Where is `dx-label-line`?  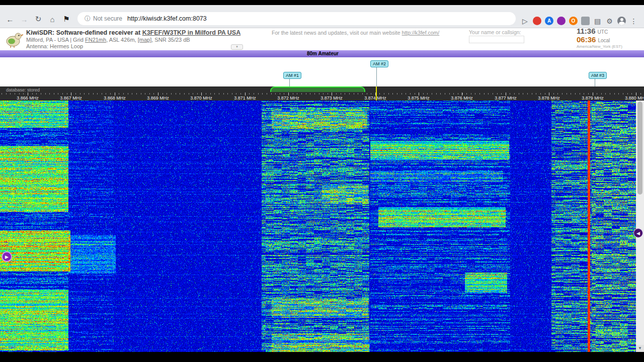 dx-label-line is located at coordinates (595, 82).